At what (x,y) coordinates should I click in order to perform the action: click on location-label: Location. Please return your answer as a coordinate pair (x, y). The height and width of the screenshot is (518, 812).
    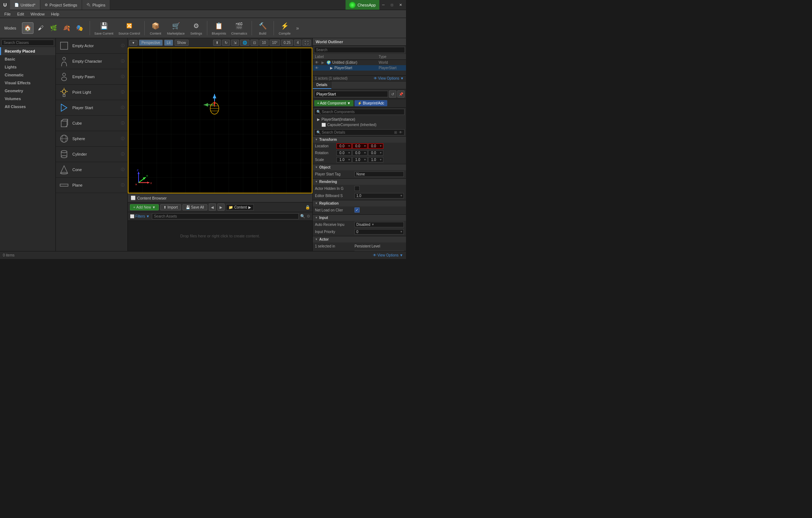
    Looking at the image, I should click on (326, 146).